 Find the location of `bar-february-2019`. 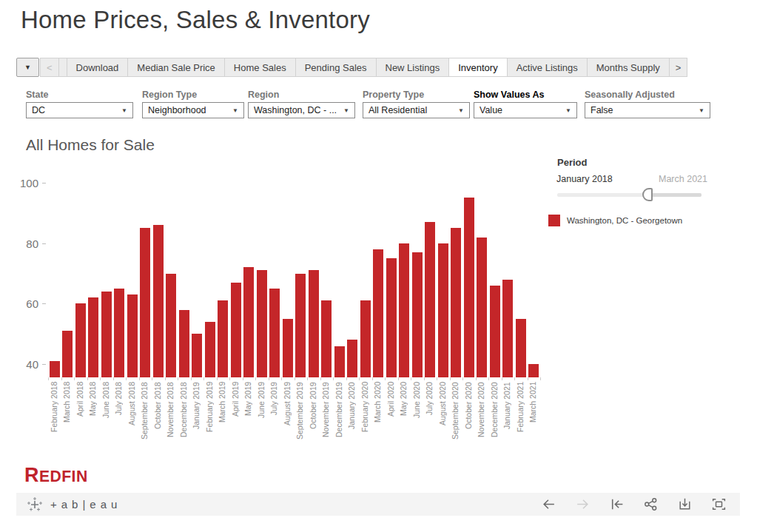

bar-february-2019 is located at coordinates (210, 349).